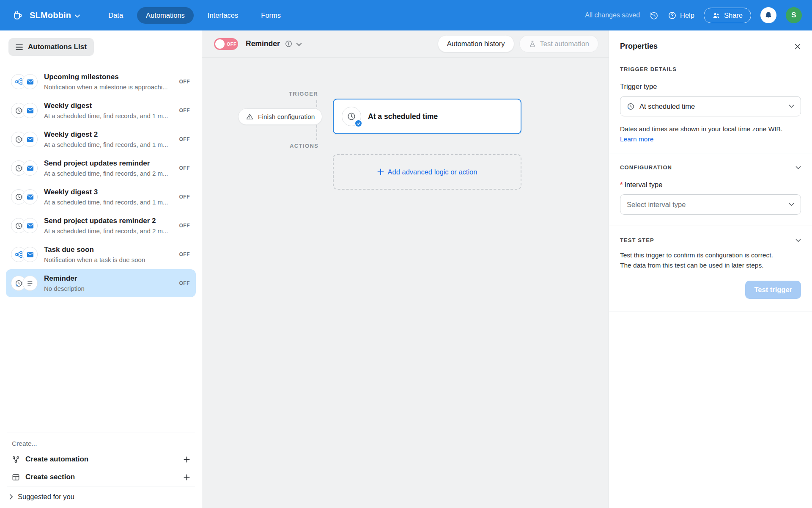 The image size is (812, 508). Describe the element at coordinates (304, 146) in the screenshot. I see `actions-section-label: ACTIONS` at that location.